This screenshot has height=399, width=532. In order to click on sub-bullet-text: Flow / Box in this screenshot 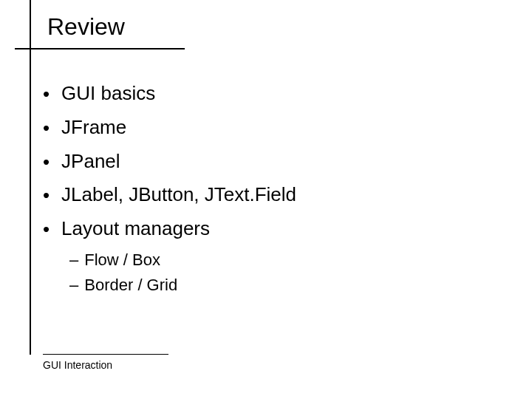, I will do `click(123, 260)`.